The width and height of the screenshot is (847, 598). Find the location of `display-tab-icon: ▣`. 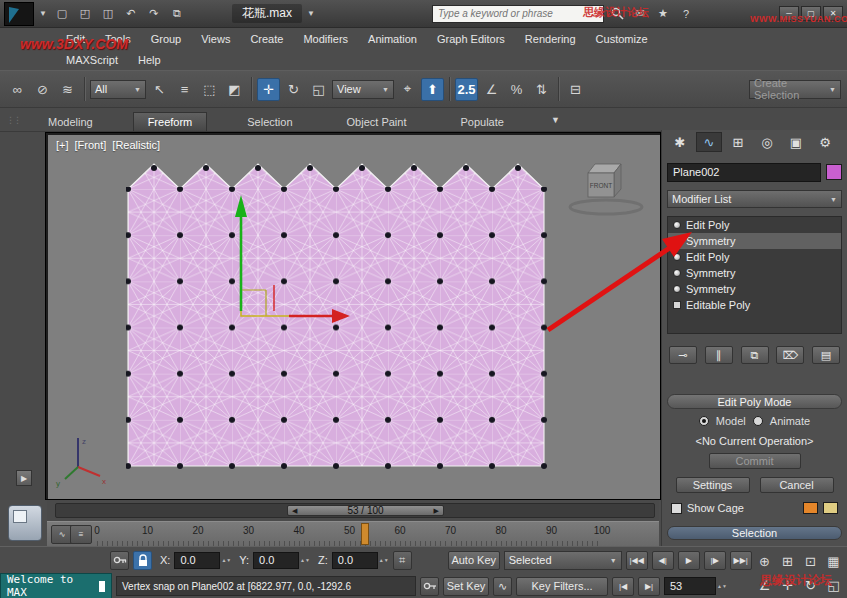

display-tab-icon: ▣ is located at coordinates (796, 142).